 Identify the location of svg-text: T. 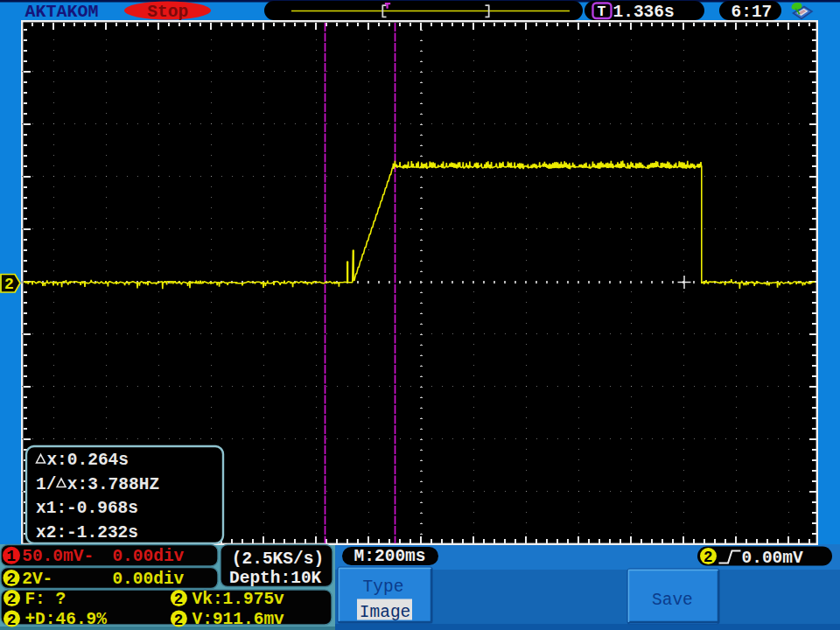
(602, 12).